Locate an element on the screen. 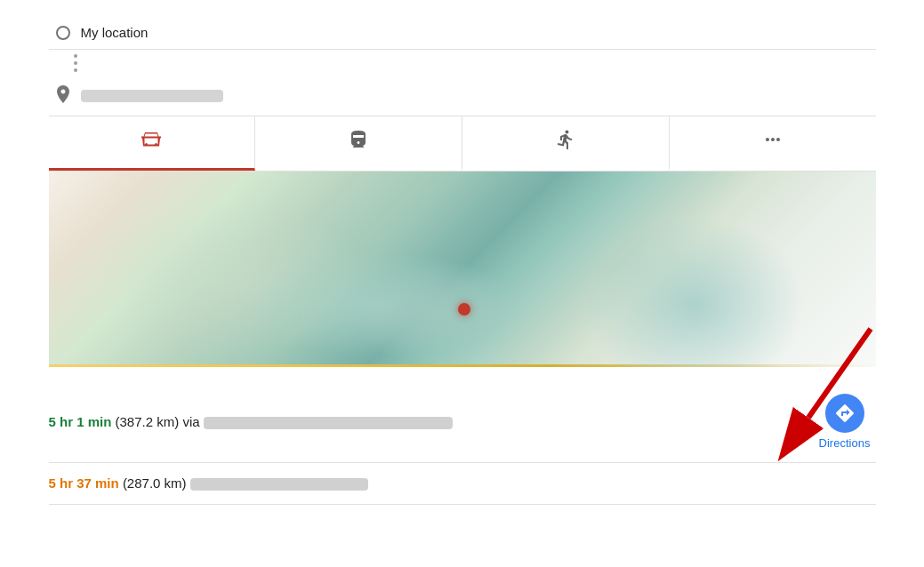  result-info-secondary: 5 hr 37 min (287.0 km) is located at coordinates (462, 483).